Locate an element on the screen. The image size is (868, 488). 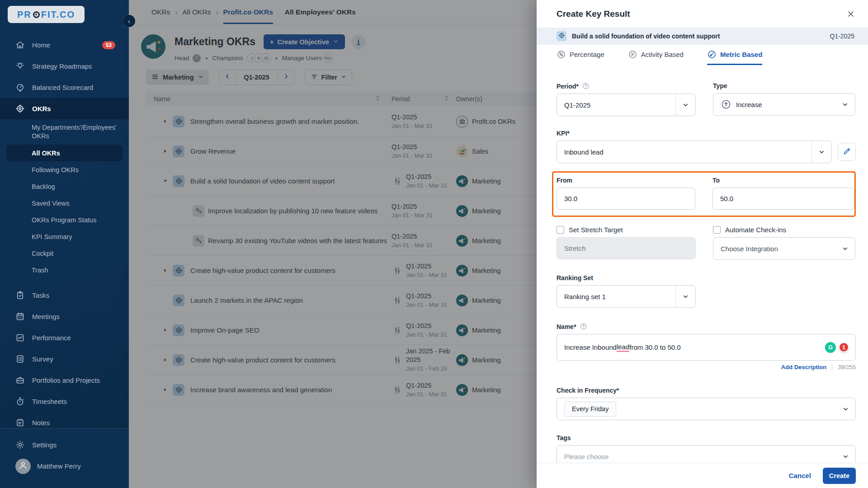
clipboard-icon is located at coordinates (20, 296).